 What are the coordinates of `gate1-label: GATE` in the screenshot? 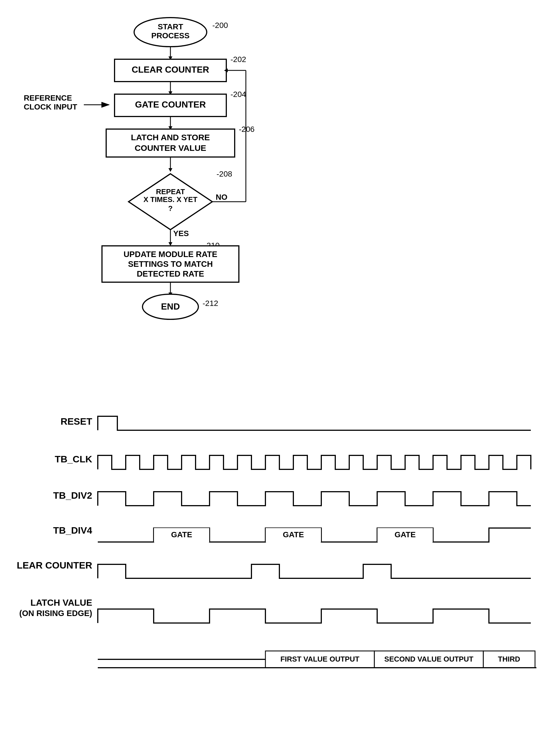 It's located at (182, 535).